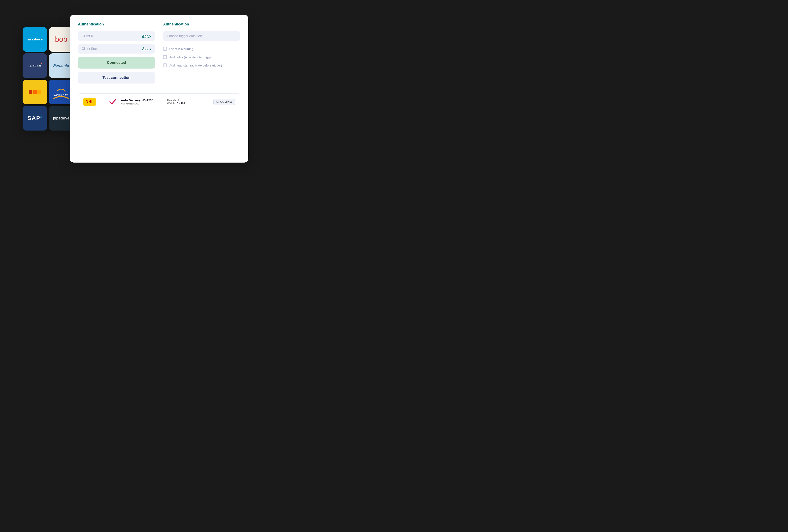 The height and width of the screenshot is (532, 788). Describe the element at coordinates (146, 49) in the screenshot. I see `client-secret-apply-button: Apply` at that location.